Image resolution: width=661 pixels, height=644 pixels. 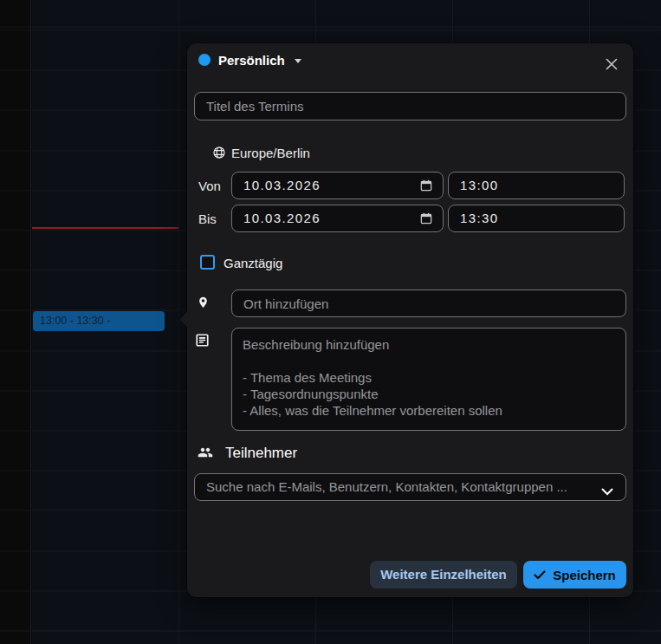 What do you see at coordinates (16, 322) in the screenshot?
I see `time-gutter` at bounding box center [16, 322].